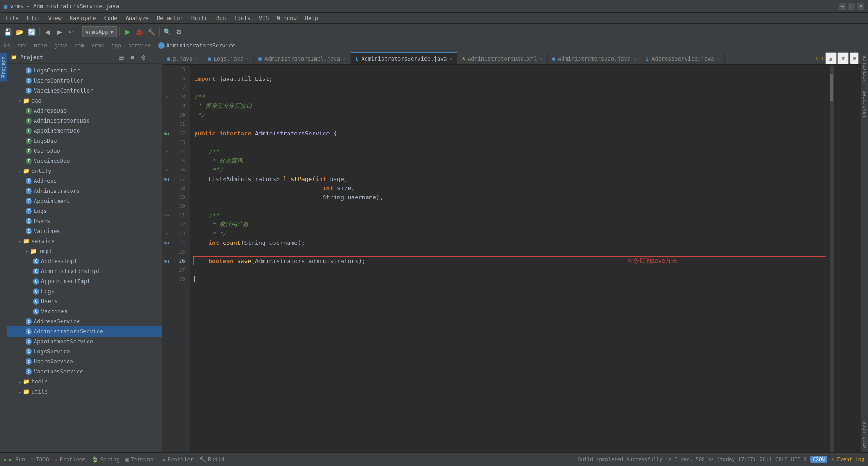 This screenshot has width=868, height=466. Describe the element at coordinates (41, 46) in the screenshot. I see `breadcrumb-main: main` at that location.